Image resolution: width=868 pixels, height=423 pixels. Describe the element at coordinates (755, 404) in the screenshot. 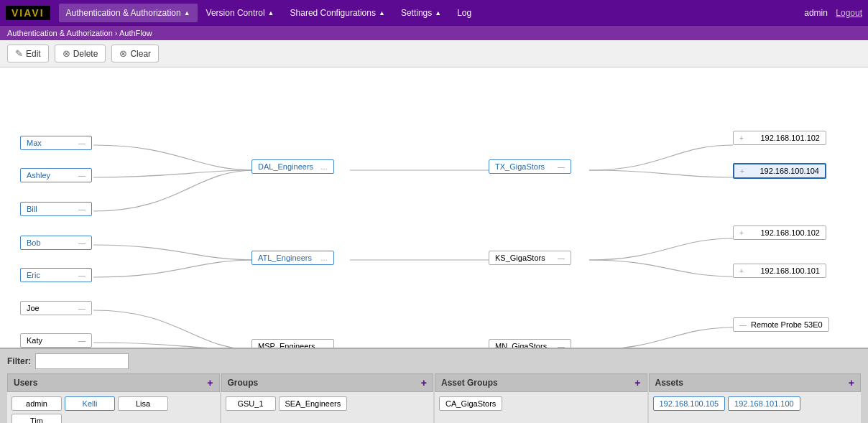

I see `assets-body: 192.168.100.105 192.168.101.100` at that location.